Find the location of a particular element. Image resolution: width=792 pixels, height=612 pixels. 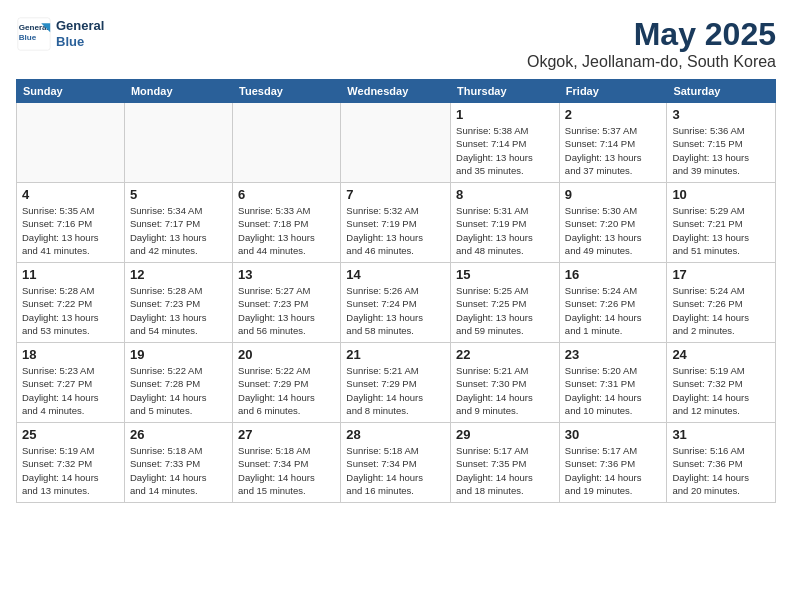

calendar-cell: 8Sunrise: 5:31 AM Sunset: 7:19 PM Daylig… is located at coordinates (506, 223).